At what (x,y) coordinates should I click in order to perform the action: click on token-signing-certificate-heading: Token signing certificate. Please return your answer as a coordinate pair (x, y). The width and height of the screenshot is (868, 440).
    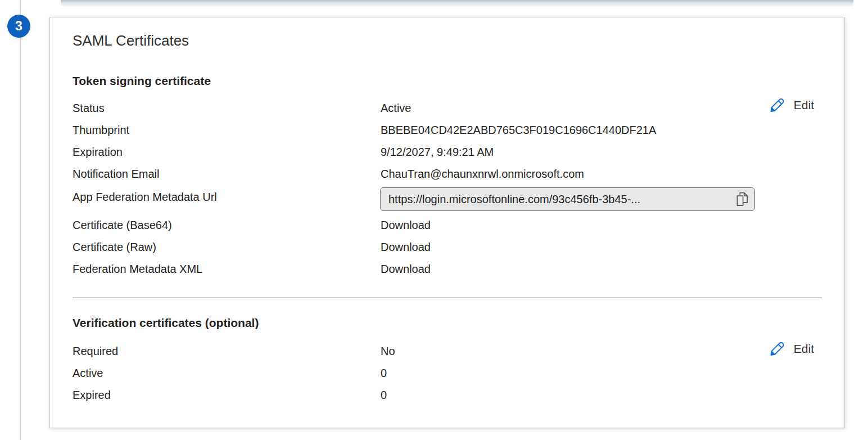
    Looking at the image, I should click on (142, 81).